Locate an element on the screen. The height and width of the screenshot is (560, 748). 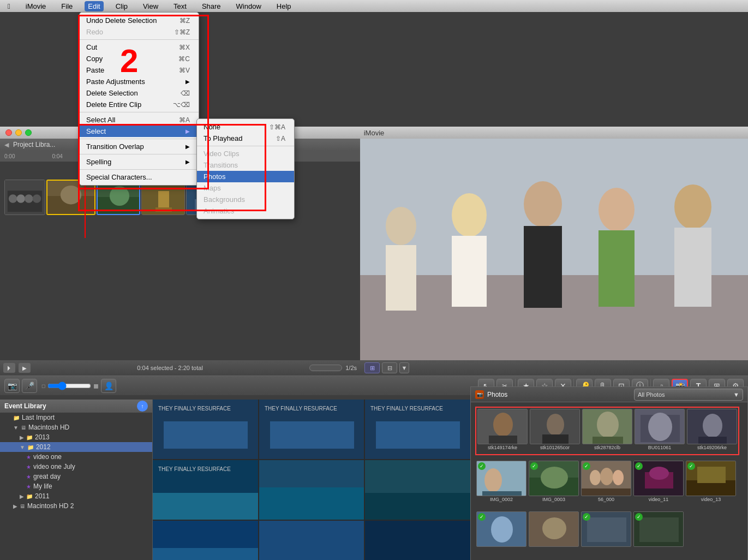
minimize-button is located at coordinates (19, 133).